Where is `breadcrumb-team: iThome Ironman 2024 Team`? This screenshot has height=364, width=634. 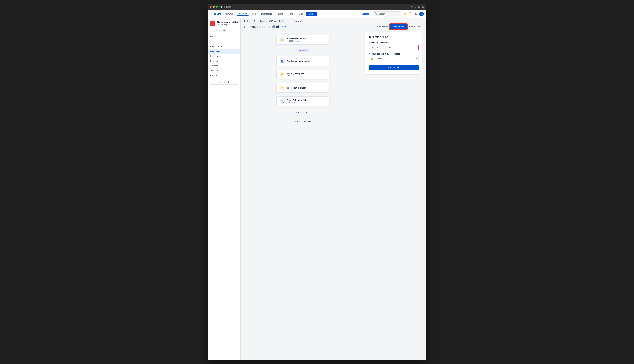
breadcrumb-team: iThome Ironman 2024 Team is located at coordinates (265, 21).